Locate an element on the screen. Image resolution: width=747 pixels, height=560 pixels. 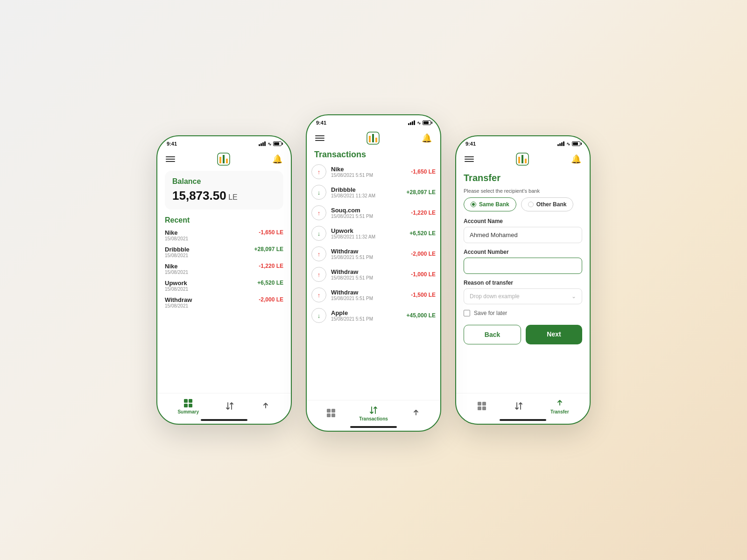
other-bank-option: Other Bank is located at coordinates (547, 204).